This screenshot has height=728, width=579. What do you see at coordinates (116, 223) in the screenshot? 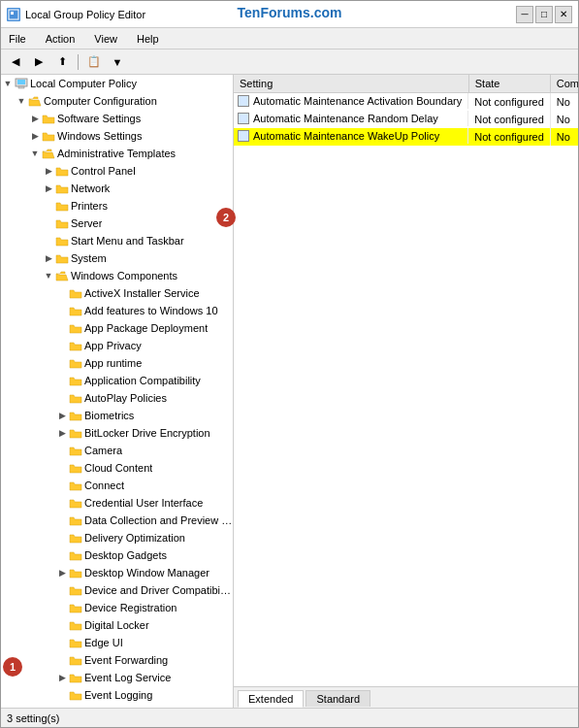
I see `tree-item-server: Server` at bounding box center [116, 223].